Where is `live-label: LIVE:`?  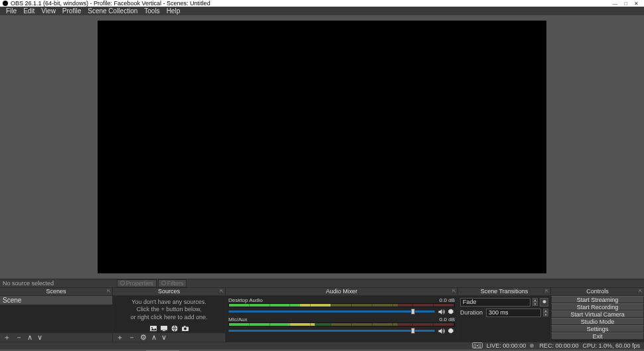 live-label: LIVE: is located at coordinates (494, 346).